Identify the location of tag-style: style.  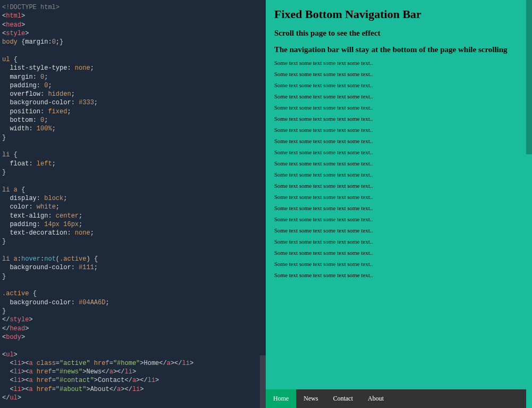
(15, 34).